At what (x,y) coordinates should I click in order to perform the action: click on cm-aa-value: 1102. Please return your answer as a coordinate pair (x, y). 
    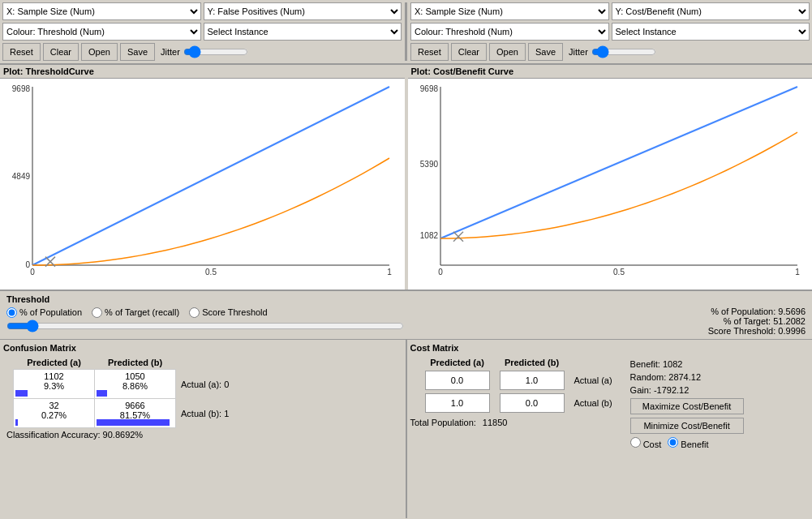
    Looking at the image, I should click on (54, 376).